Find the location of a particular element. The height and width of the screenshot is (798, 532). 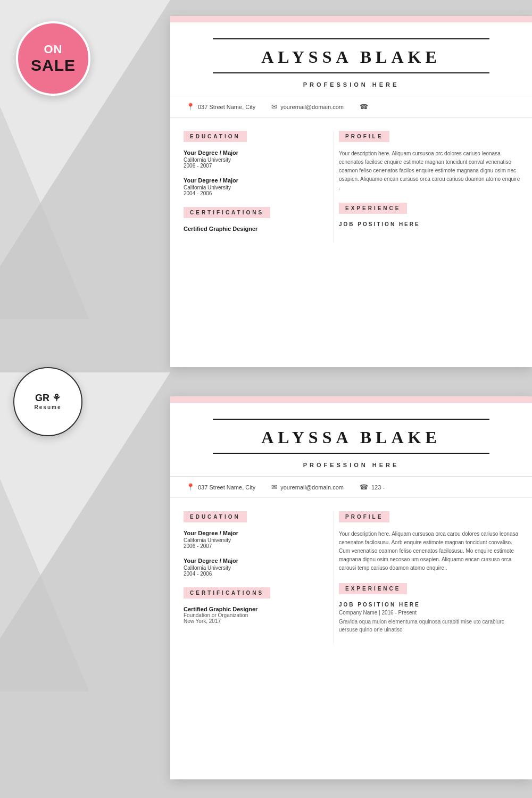

gr-text: GR is located at coordinates (43, 398).